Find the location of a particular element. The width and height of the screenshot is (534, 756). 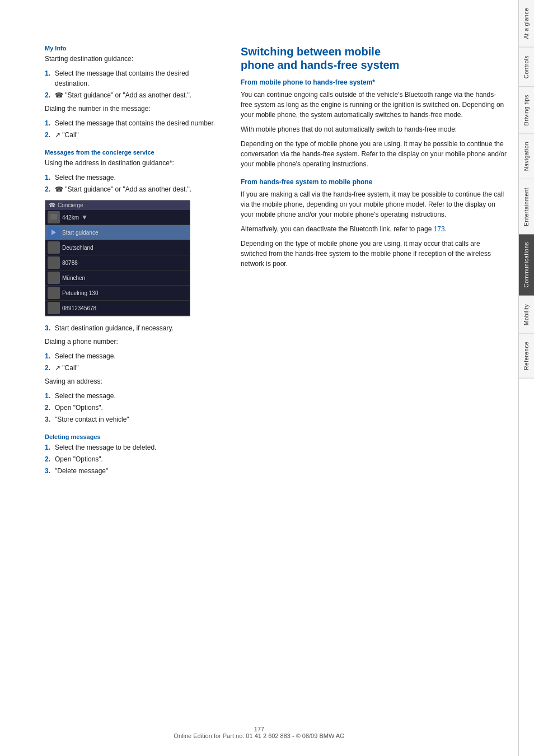

screenshot-row: Petuelring 130 is located at coordinates (118, 293).